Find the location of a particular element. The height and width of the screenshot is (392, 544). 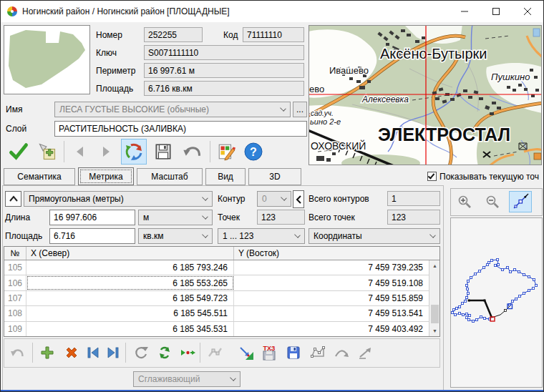

app-icon is located at coordinates (12, 11).